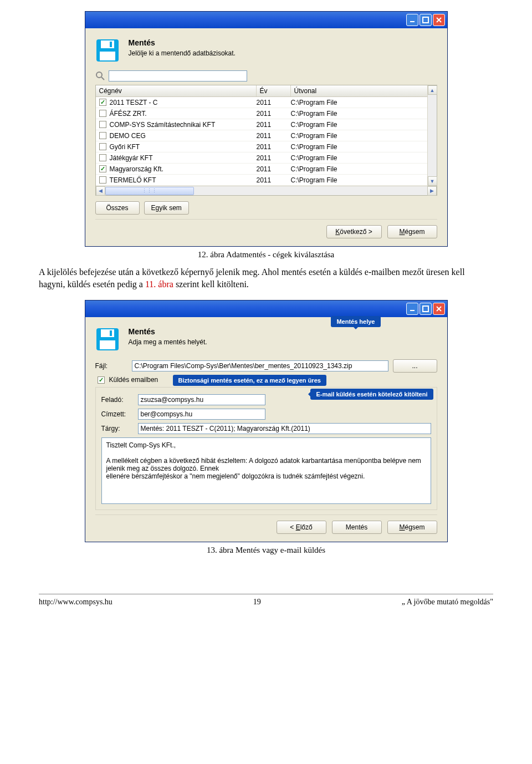 The width and height of the screenshot is (532, 764). I want to click on table-row: ✓2011 TESZT - C2011C:\Program File, so click(266, 103).